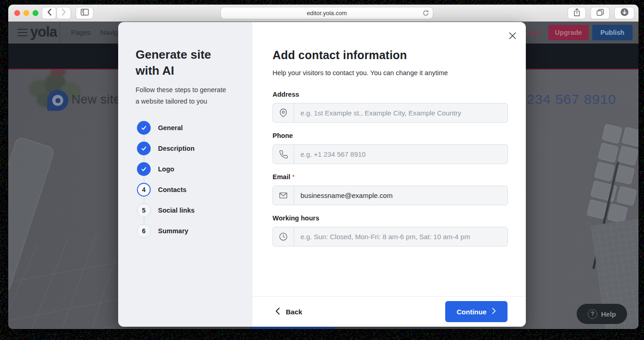  I want to click on address-bar: editor.yola.com, so click(327, 13).